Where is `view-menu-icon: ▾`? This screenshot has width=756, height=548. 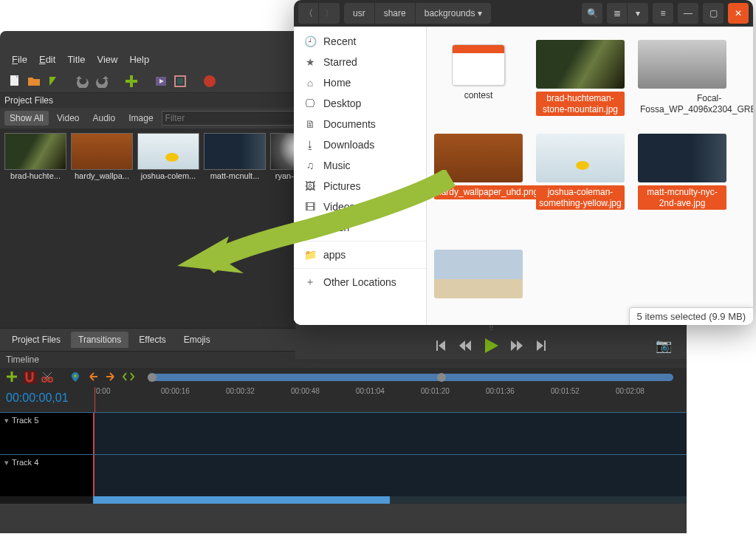 view-menu-icon: ▾ is located at coordinates (638, 13).